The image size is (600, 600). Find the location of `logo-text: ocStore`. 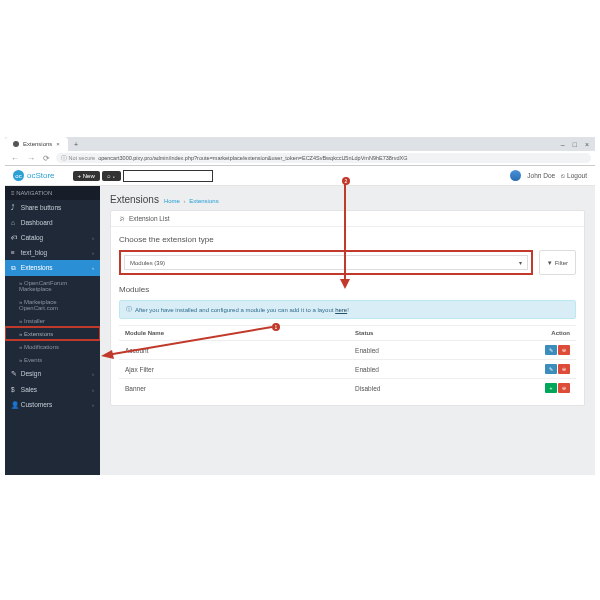

logo-text: ocStore is located at coordinates (41, 176).